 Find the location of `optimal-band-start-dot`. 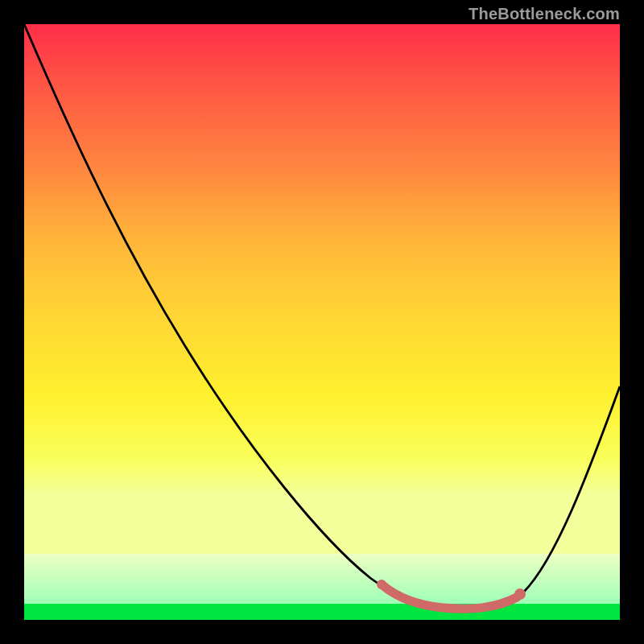

optimal-band-start-dot is located at coordinates (382, 584).